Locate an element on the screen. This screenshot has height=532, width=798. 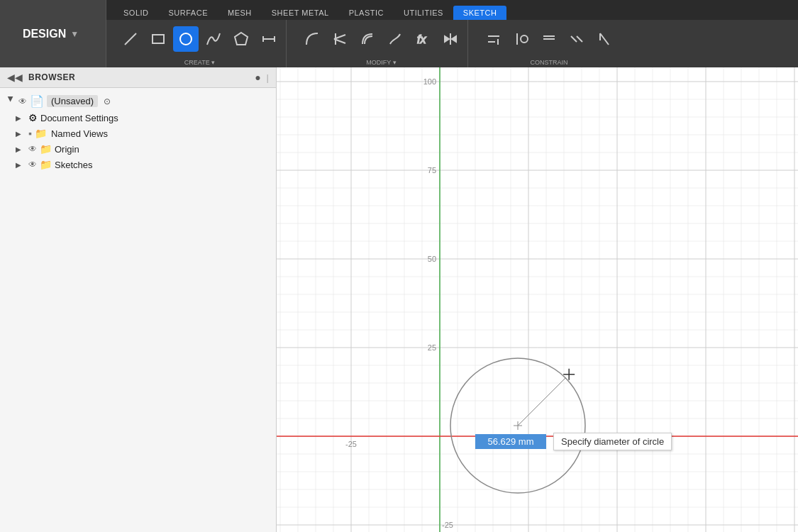
tree-eye-root: 👁 is located at coordinates (23, 101).